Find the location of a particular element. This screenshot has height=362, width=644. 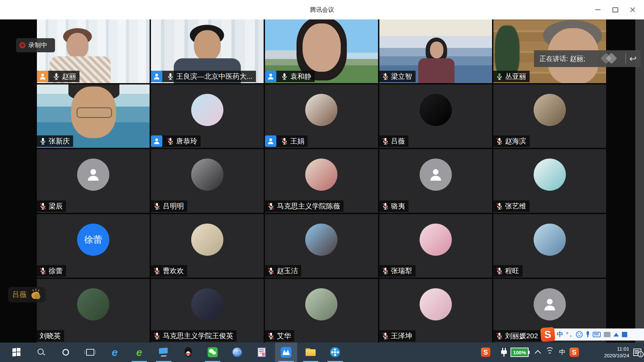

taskbar-app-tencent-meeting is located at coordinates (286, 352).